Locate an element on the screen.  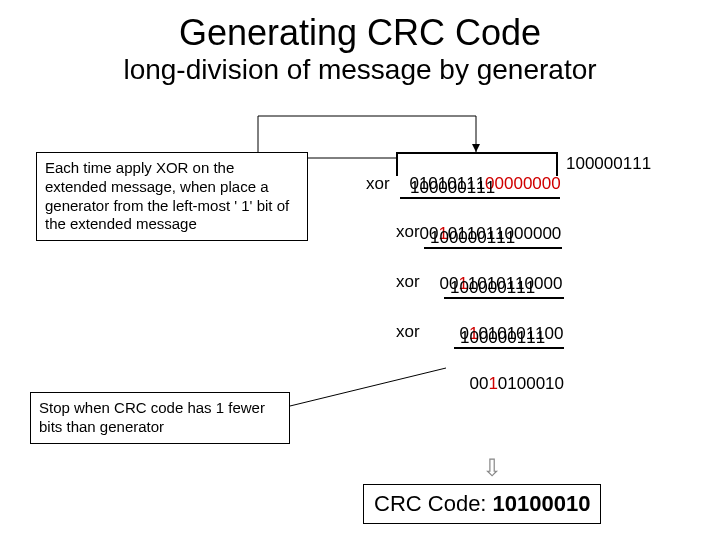
step0-gen: 100000111 is located at coordinates (452, 188).